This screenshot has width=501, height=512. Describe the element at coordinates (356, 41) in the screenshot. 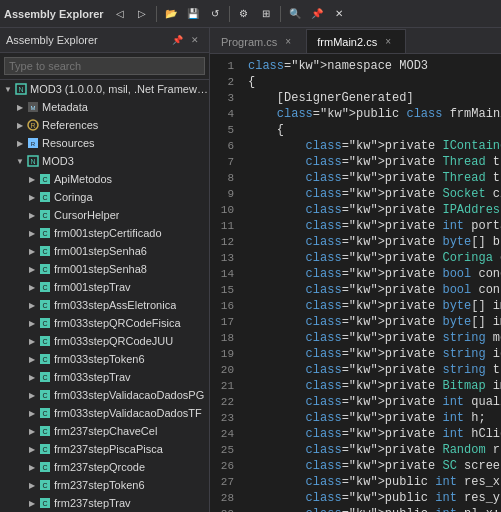

I see `tab-frmmain2: frmMain2.cs×` at that location.